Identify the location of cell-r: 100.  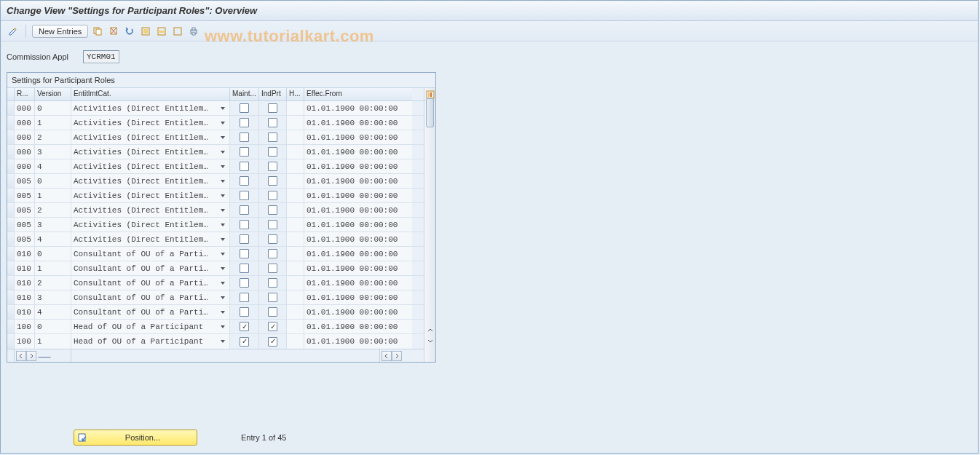
(25, 326).